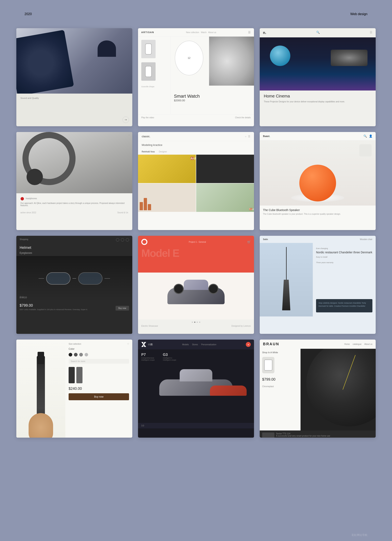 This screenshot has height=541, width=392. I want to click on toothbrush-fav-icon: ♡, so click(128, 344).